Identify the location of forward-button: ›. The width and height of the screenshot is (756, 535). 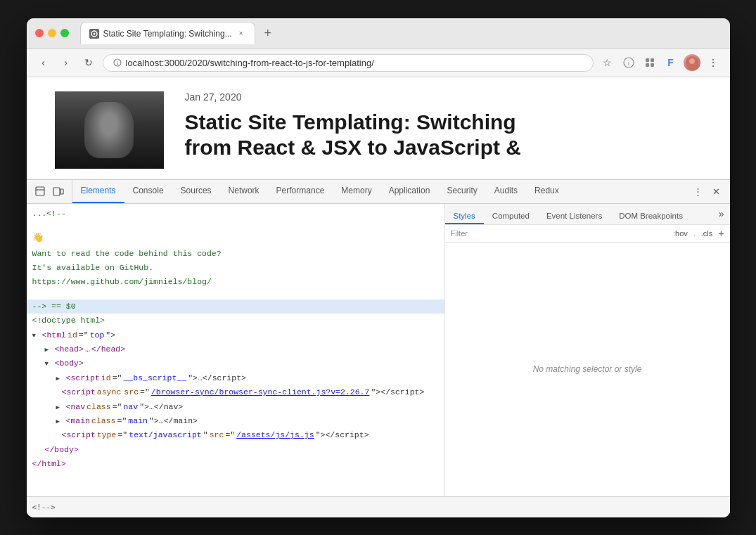
(66, 63).